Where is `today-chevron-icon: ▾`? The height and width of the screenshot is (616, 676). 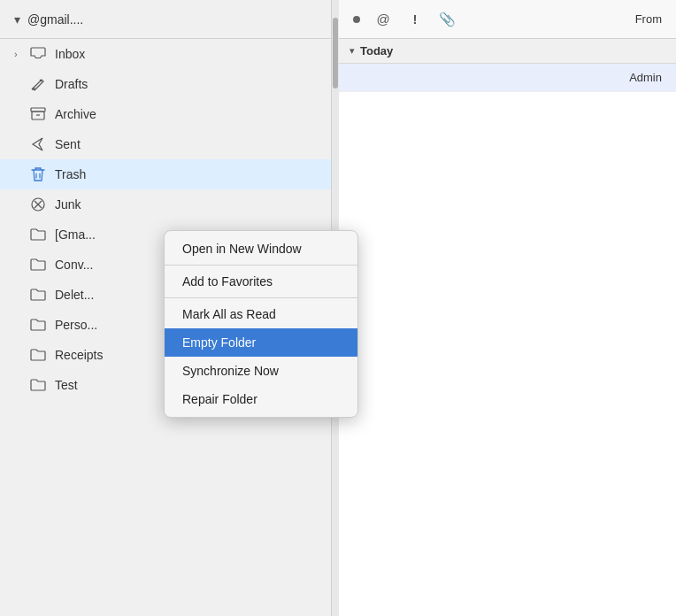 today-chevron-icon: ▾ is located at coordinates (352, 51).